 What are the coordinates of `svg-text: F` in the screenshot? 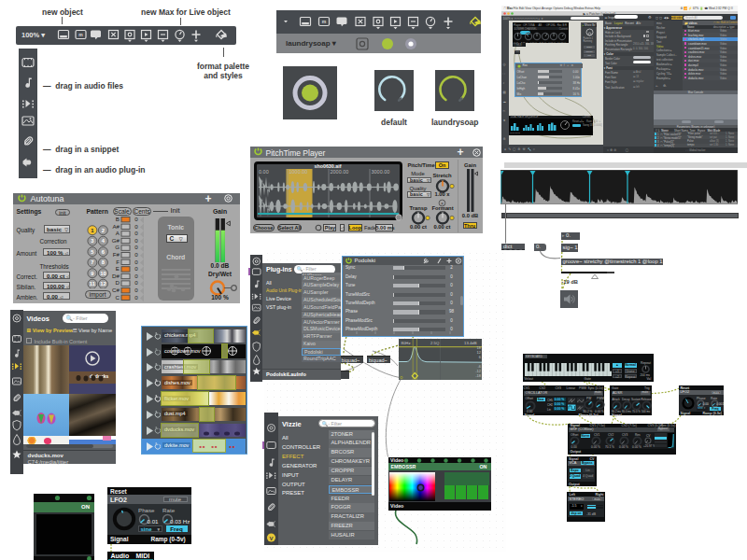 It's located at (118, 261).